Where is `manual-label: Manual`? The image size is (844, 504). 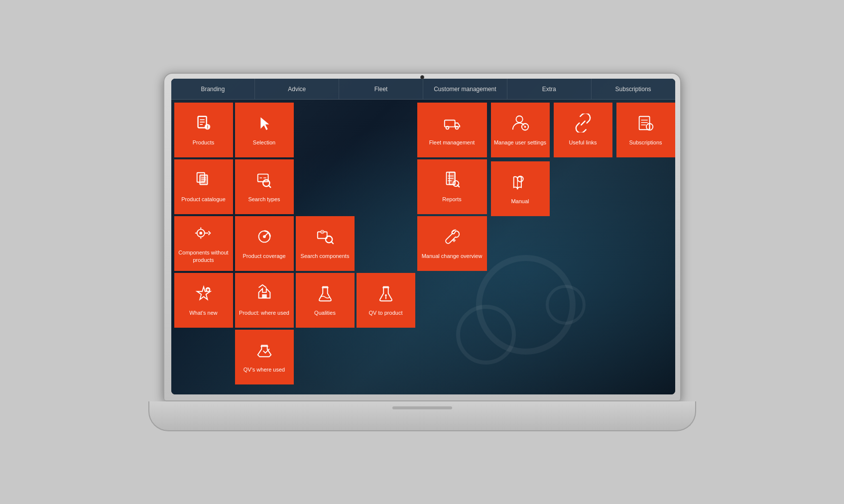 manual-label: Manual is located at coordinates (520, 201).